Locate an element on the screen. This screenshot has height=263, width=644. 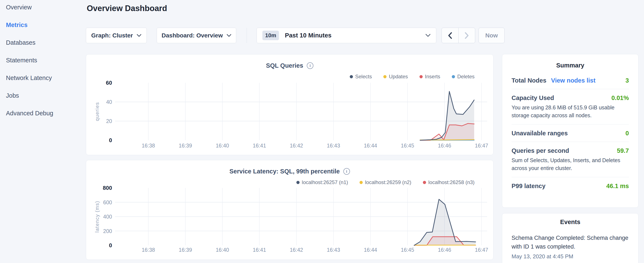
sidebar-item-advanced-debug: Advanced Debug is located at coordinates (42, 113).